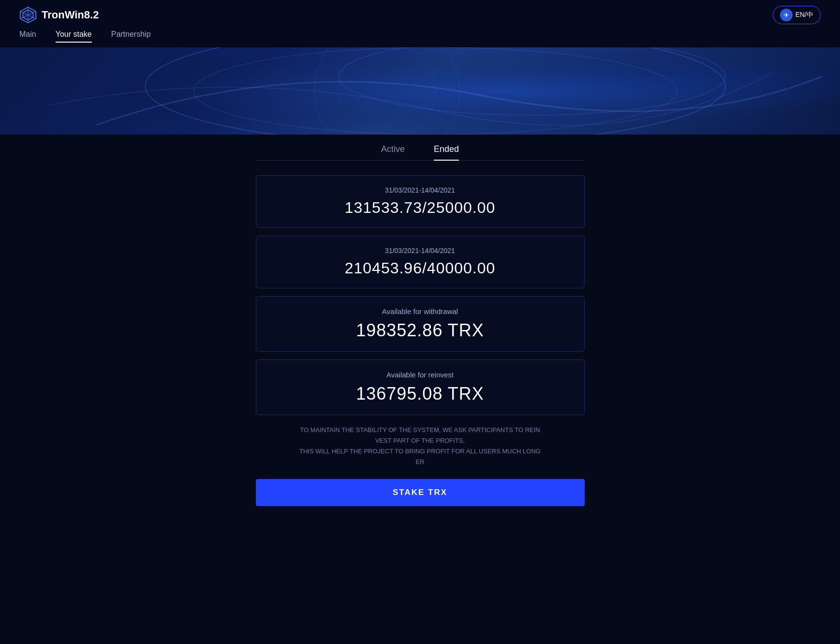 The image size is (840, 644). What do you see at coordinates (393, 152) in the screenshot?
I see `tab-active: Active` at bounding box center [393, 152].